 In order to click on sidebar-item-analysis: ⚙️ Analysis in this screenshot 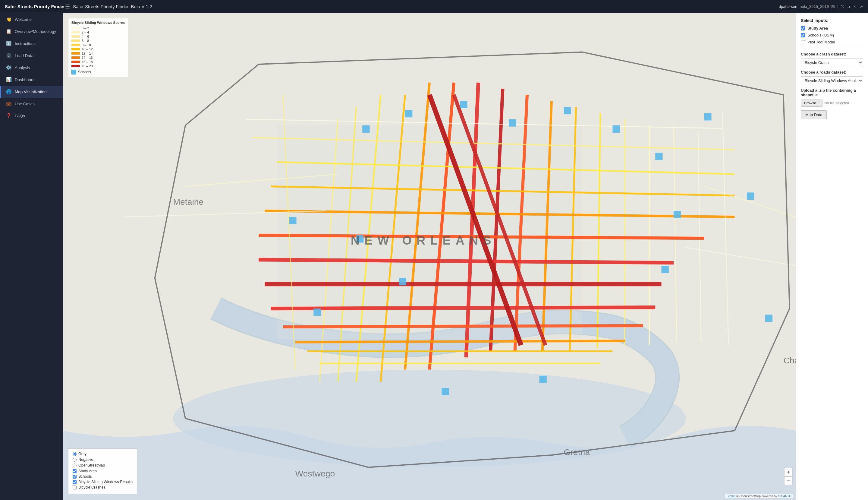, I will do `click(32, 67)`.